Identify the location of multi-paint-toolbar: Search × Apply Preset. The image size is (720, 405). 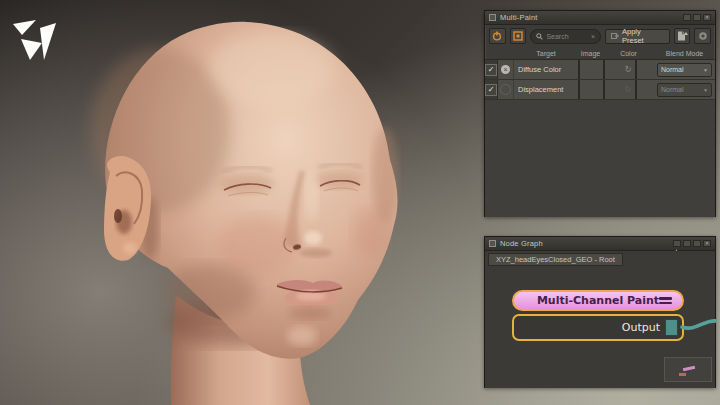
(600, 36).